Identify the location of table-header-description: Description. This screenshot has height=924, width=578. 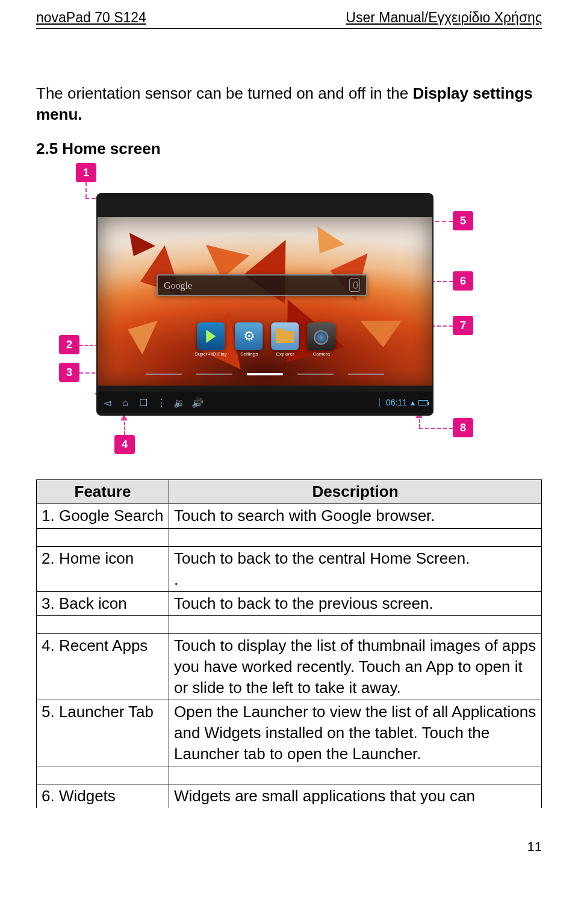
(355, 492).